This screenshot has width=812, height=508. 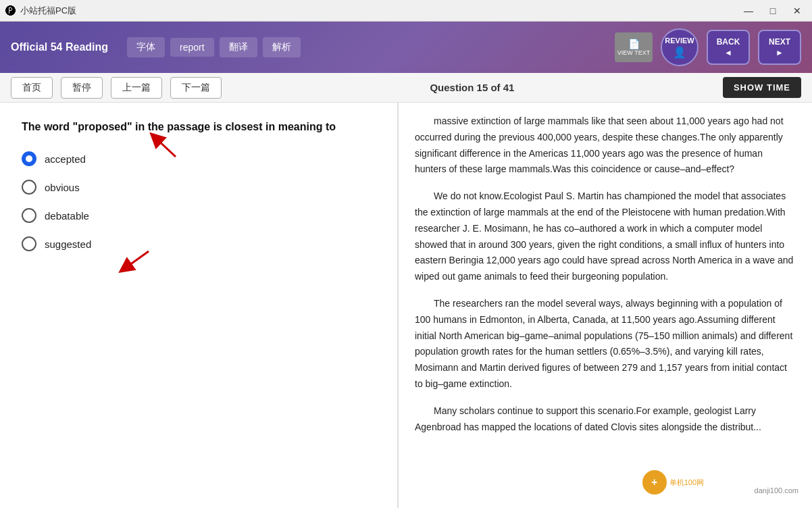 I want to click on question-text: The word "proposed" in the passage is cl…, so click(x=199, y=127).